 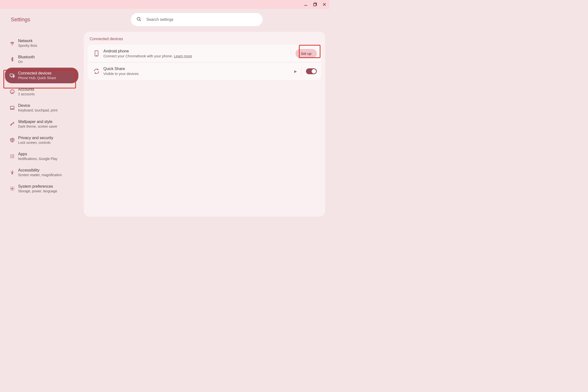 I want to click on sidebar-item-label: Privacy and security, so click(x=36, y=138).